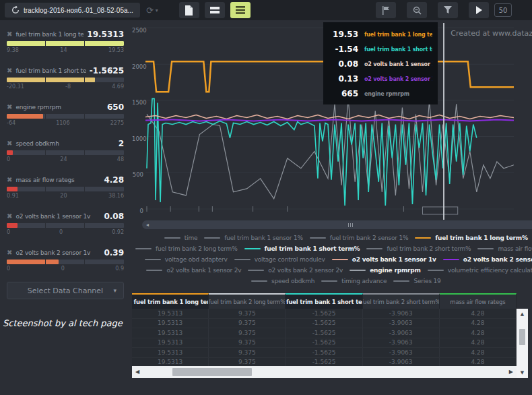 The width and height of the screenshot is (532, 395). What do you see at coordinates (350, 225) in the screenshot?
I see `scroll-grip-handle` at bounding box center [350, 225].